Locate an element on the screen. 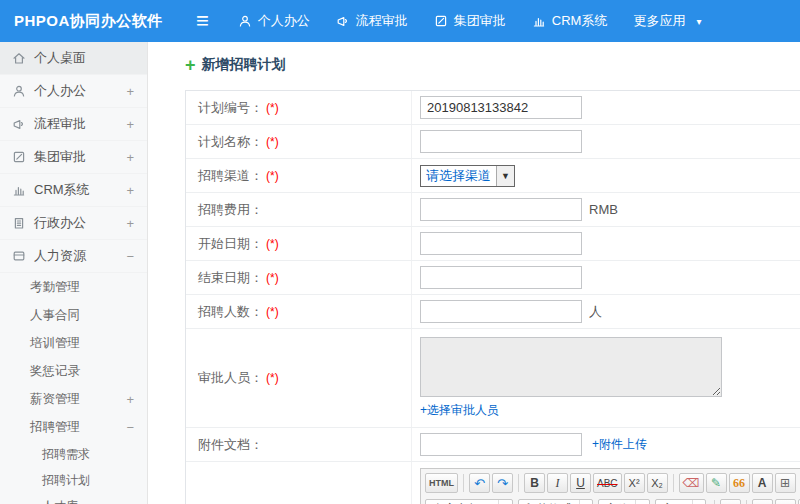 The width and height of the screenshot is (800, 504). field-label: 结束日期： is located at coordinates (230, 278).